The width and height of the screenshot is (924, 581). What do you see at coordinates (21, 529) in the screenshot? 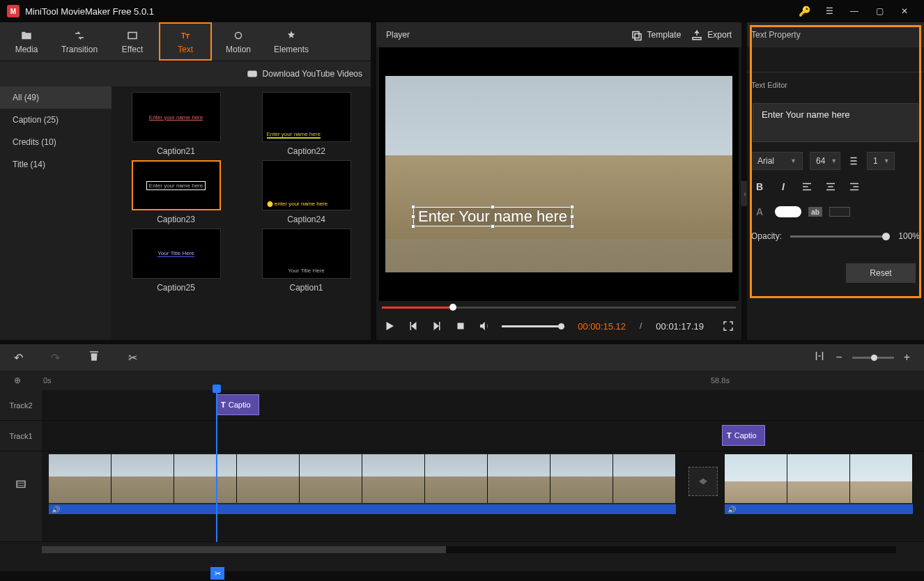
I see `audio-track-icon` at bounding box center [21, 529].